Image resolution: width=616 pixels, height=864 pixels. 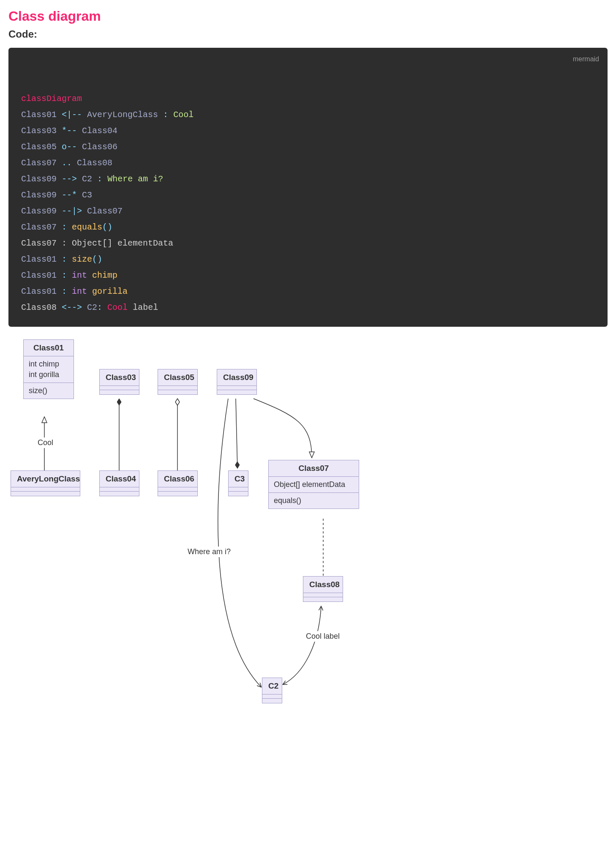 I want to click on class-name: Class03, so click(x=119, y=378).